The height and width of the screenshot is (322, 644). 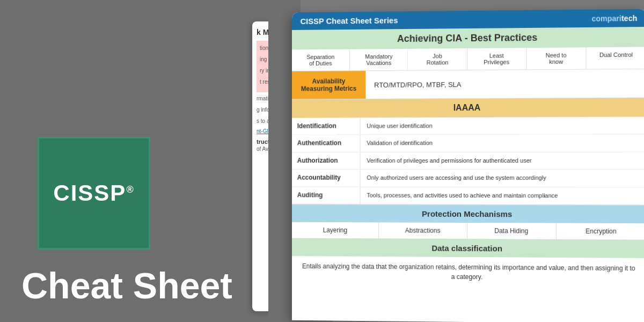 What do you see at coordinates (468, 248) in the screenshot?
I see `data-class-header: Data classification` at bounding box center [468, 248].